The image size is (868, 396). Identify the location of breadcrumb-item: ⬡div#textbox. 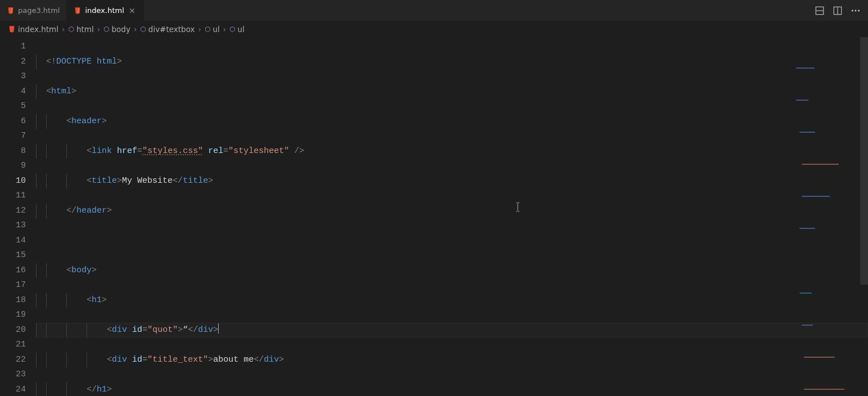
(168, 29).